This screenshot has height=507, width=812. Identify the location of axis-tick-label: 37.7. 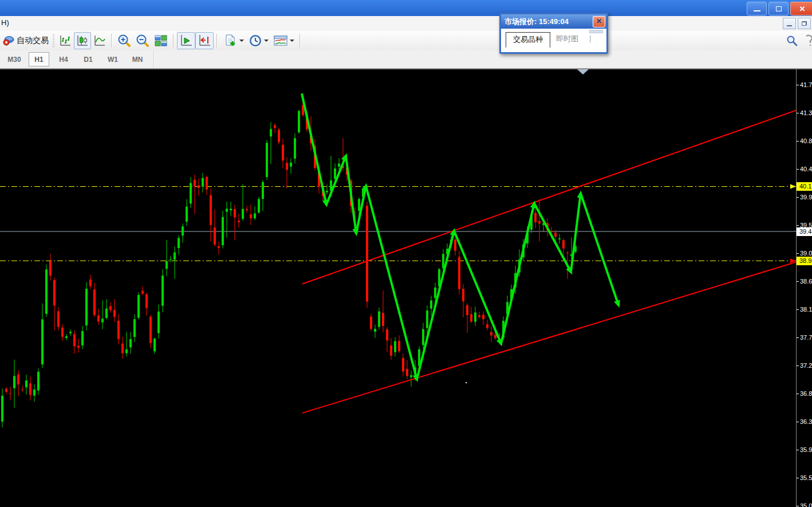
(806, 338).